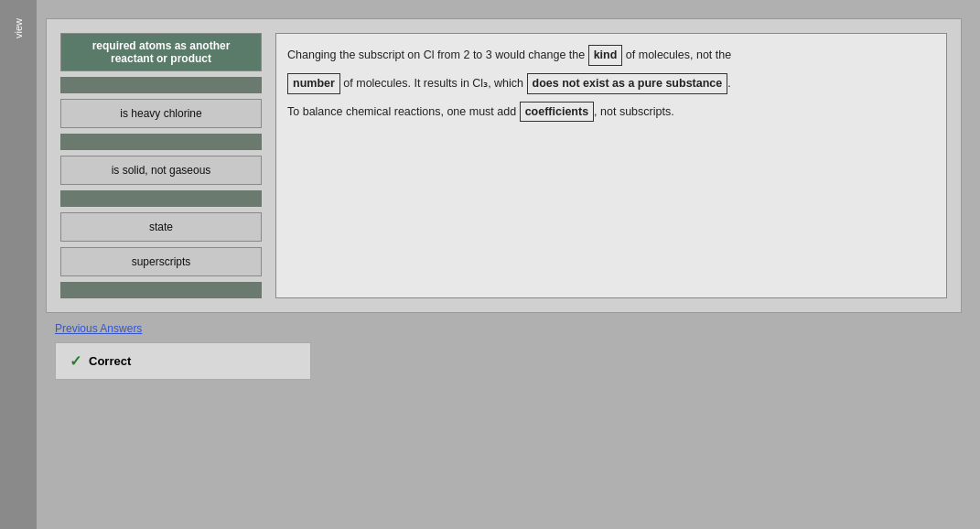 This screenshot has width=980, height=529. What do you see at coordinates (314, 84) in the screenshot?
I see `number-inline: number` at bounding box center [314, 84].